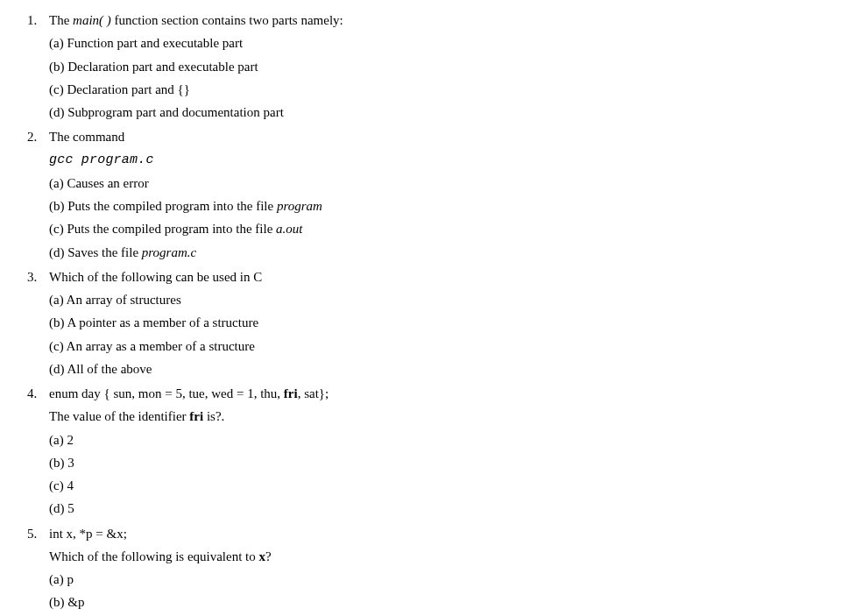  I want to click on q4-option-c: (c) 4, so click(436, 485).